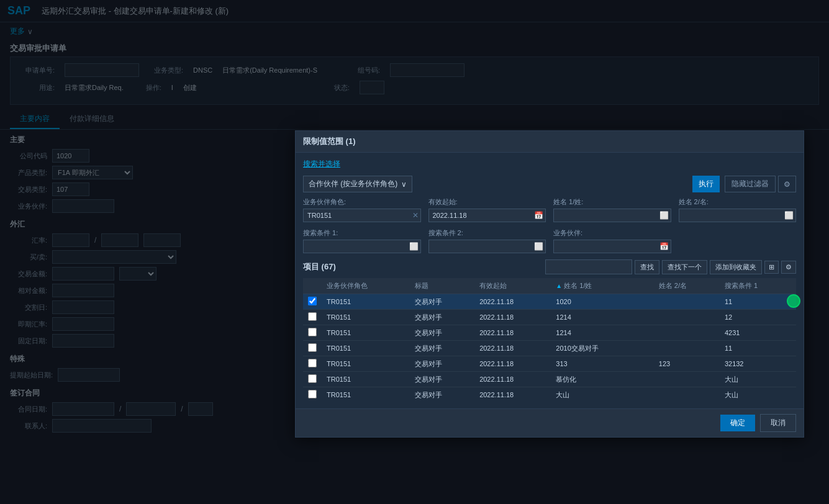  What do you see at coordinates (550, 364) in the screenshot?
I see `table-row: TR0151 交易对手 2022.11.18 313 123 32132` at bounding box center [550, 364].